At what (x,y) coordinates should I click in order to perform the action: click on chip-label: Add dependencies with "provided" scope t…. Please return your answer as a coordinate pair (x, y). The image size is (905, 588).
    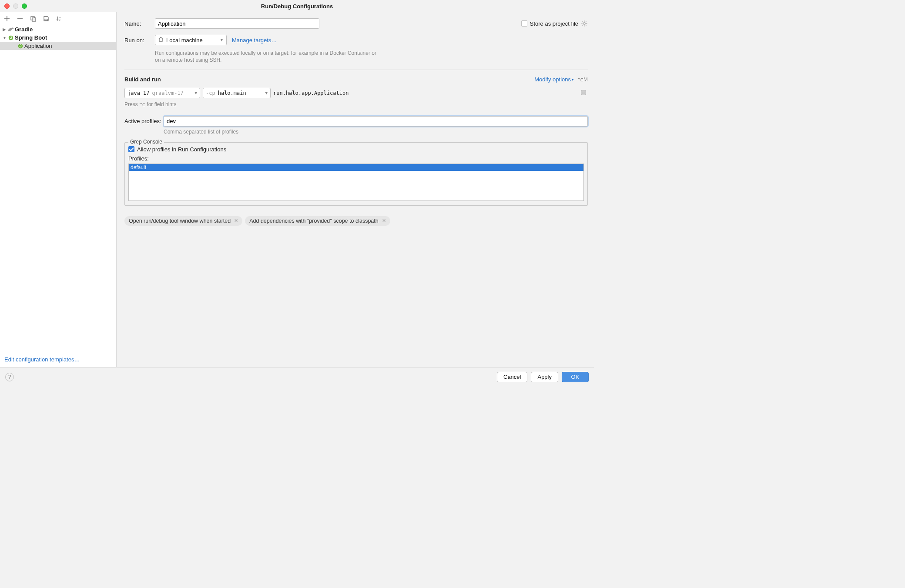
    Looking at the image, I should click on (314, 221).